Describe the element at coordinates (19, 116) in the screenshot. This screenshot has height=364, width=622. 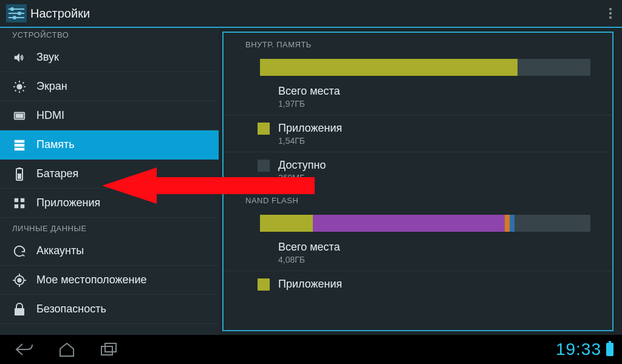
I see `hdmi-icon` at that location.